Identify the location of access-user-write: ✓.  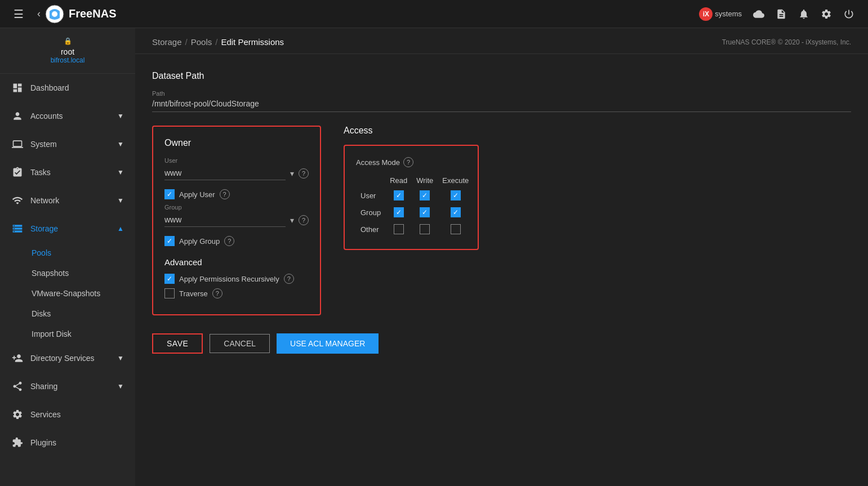
(425, 195).